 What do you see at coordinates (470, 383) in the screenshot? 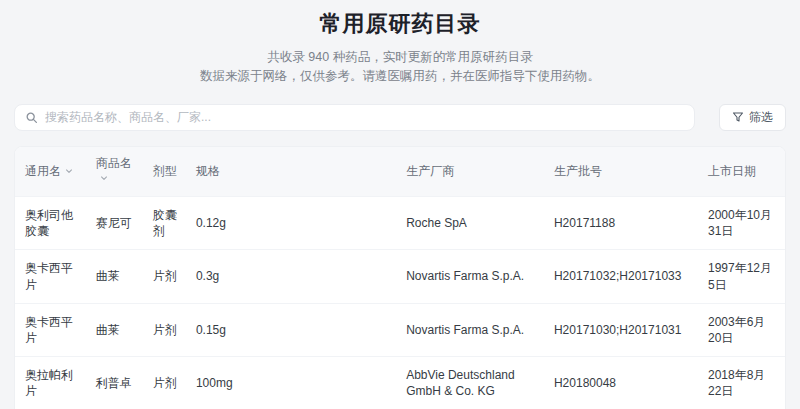
I see `table-cell: AbbVie Deutschland GmbH & Co. KG` at bounding box center [470, 383].